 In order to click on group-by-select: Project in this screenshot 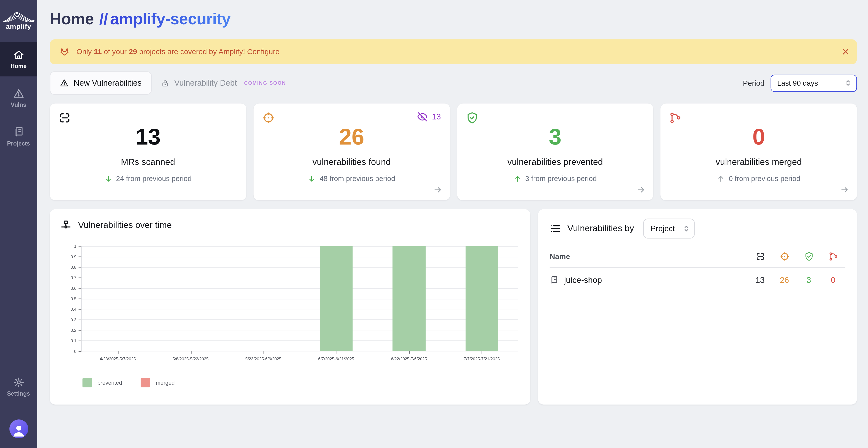, I will do `click(669, 228)`.